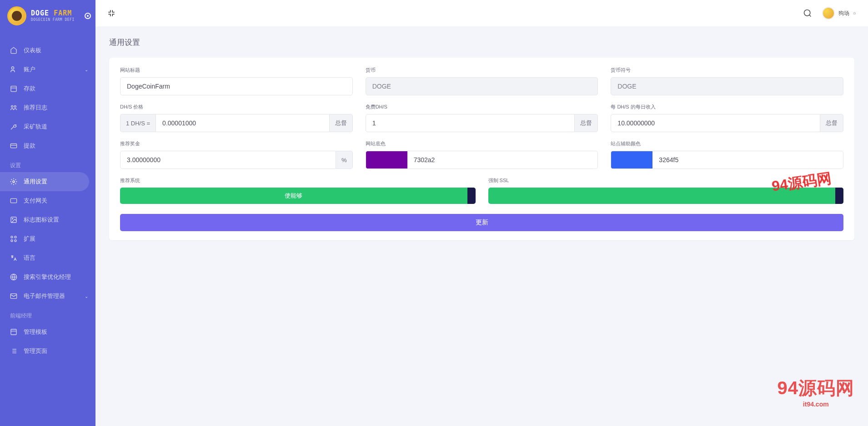  I want to click on sidebar-item-label: 扩展, so click(30, 239).